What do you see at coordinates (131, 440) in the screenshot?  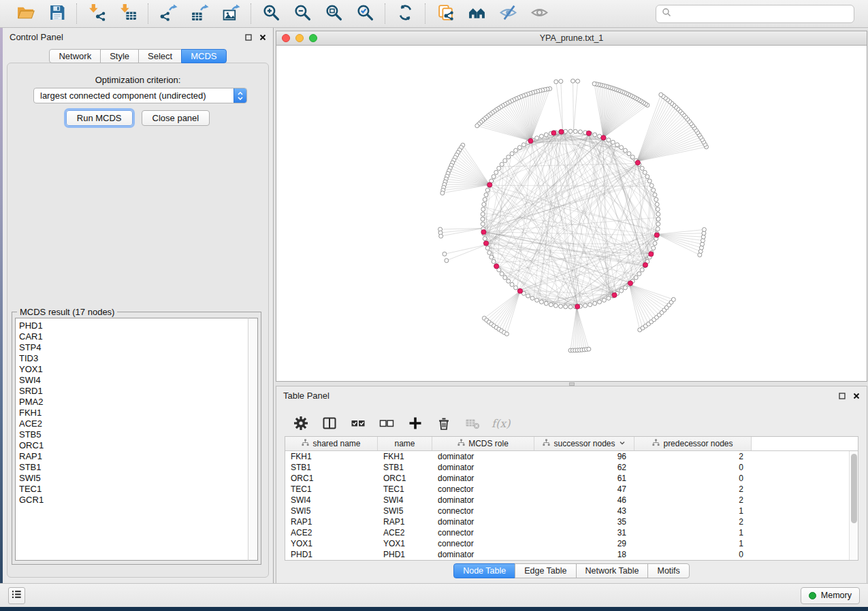 I see `mcds-result-list: PHD1CAR1STP4TID3YOX1SWI4SRD1PMA2FKH1ACE2…` at bounding box center [131, 440].